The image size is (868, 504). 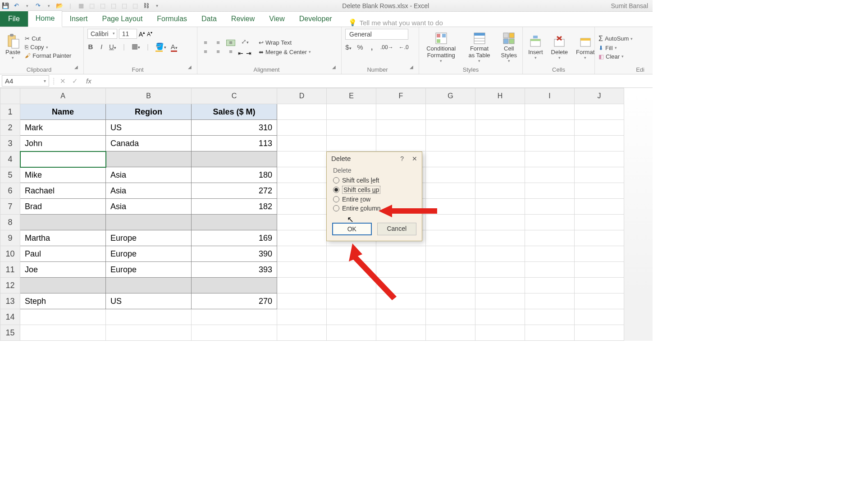 I want to click on increase-indent-icon: ⇥, so click(x=249, y=53).